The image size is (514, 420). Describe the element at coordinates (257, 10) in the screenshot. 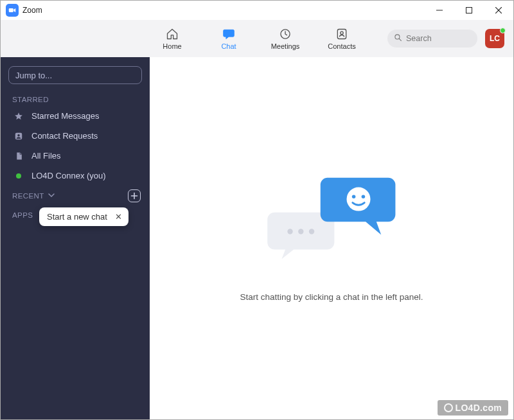

I see `titlebar: Zoom` at that location.